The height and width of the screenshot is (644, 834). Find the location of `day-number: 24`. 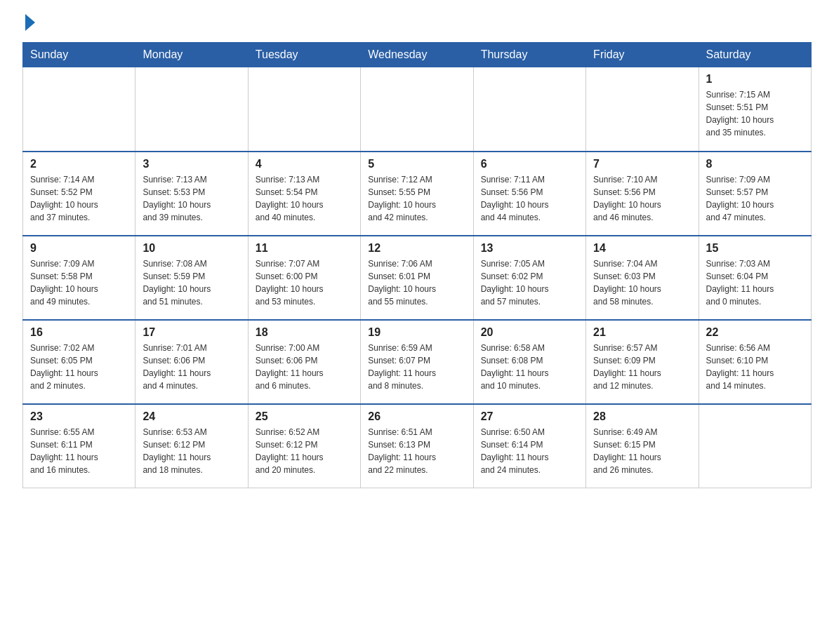

day-number: 24 is located at coordinates (191, 417).